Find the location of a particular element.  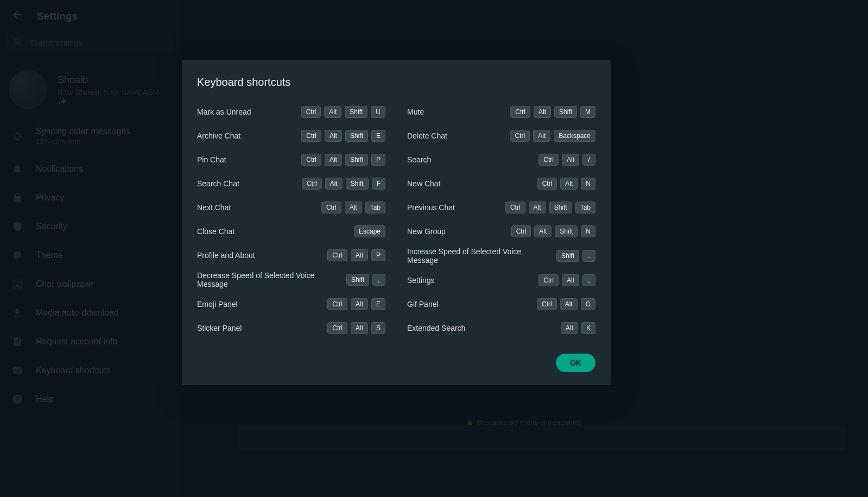

shortcut-keys: CtrlAltBackspace is located at coordinates (553, 136).